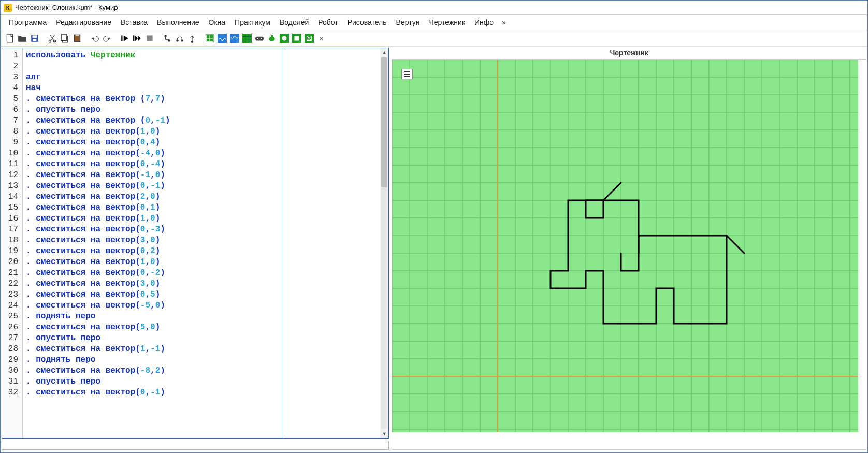 This screenshot has width=868, height=453. What do you see at coordinates (201, 66) in the screenshot?
I see `code-line` at bounding box center [201, 66].